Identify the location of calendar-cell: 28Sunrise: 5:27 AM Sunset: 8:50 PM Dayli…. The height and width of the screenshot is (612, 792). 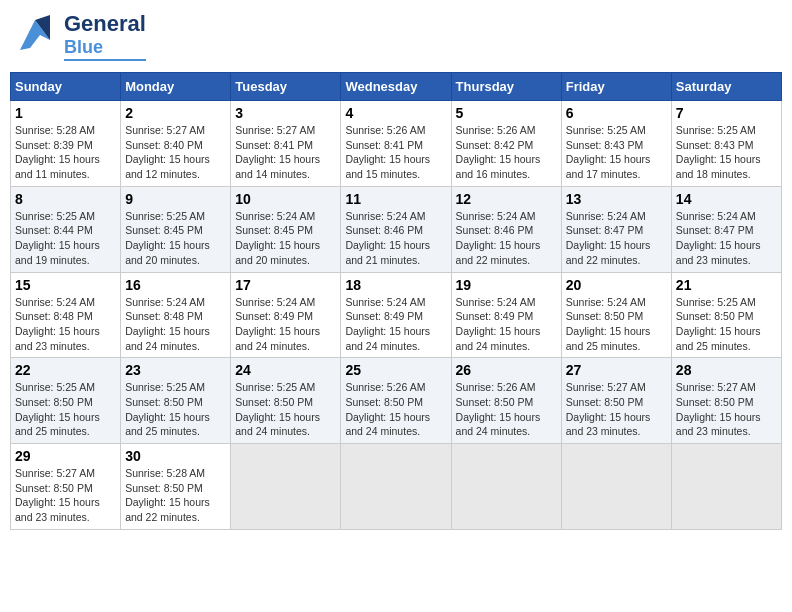
(726, 401).